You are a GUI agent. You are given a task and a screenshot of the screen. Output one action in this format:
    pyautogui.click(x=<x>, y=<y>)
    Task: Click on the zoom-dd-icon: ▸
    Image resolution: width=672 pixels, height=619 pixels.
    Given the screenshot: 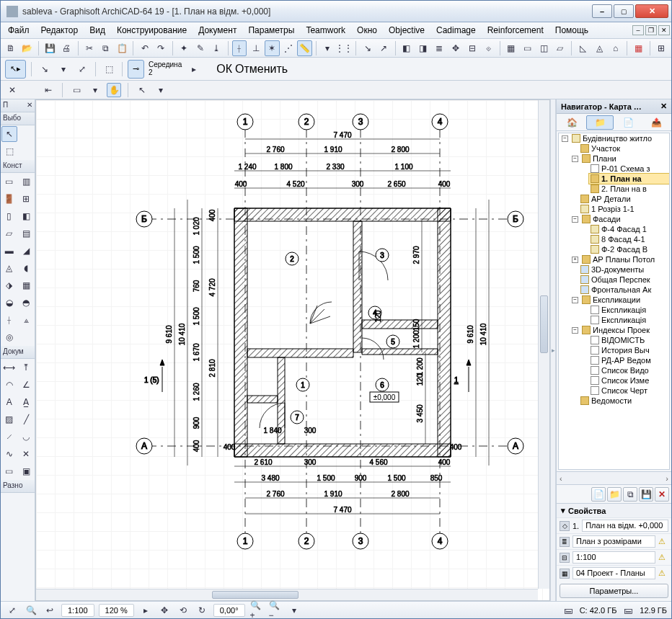 What is the action you would take?
    pyautogui.click(x=146, y=610)
    